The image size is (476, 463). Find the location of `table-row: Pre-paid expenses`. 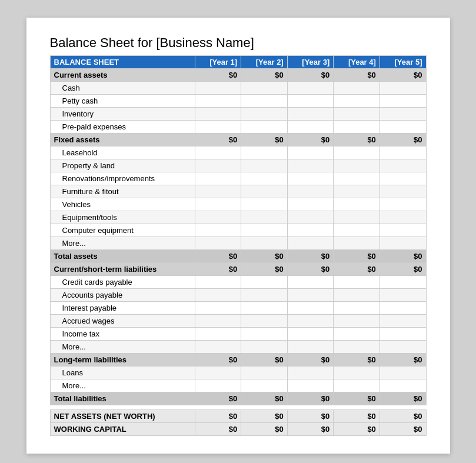

table-row: Pre-paid expenses is located at coordinates (238, 127).